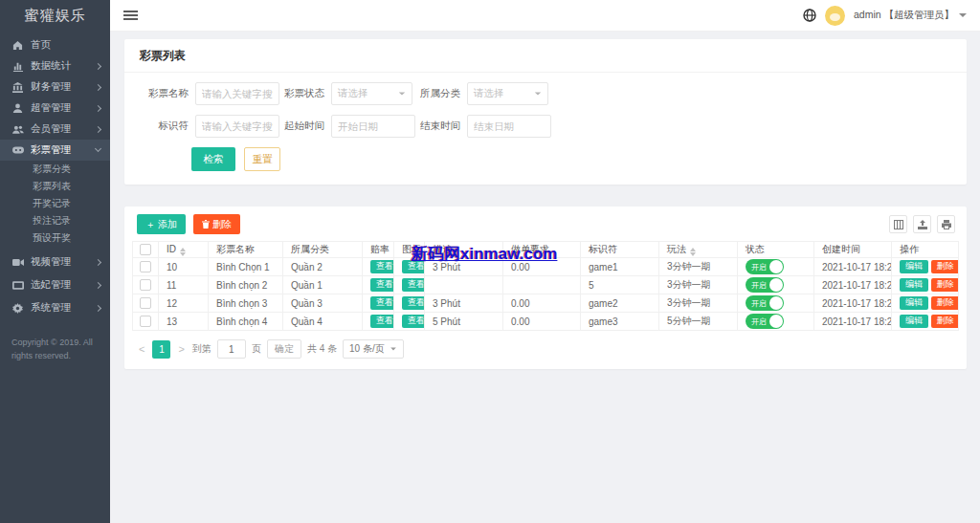 This screenshot has height=523, width=980. Describe the element at coordinates (776, 267) in the screenshot. I see `toggle-knob` at that location.